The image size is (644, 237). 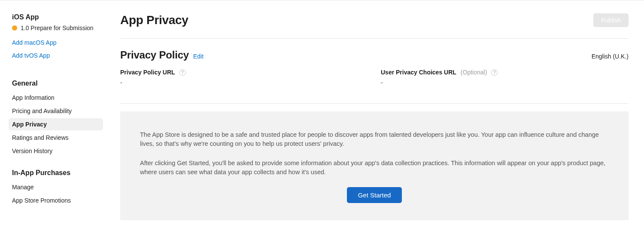 I want to click on sidebar-group-iap: Manage App Store Promotions, so click(x=60, y=194).